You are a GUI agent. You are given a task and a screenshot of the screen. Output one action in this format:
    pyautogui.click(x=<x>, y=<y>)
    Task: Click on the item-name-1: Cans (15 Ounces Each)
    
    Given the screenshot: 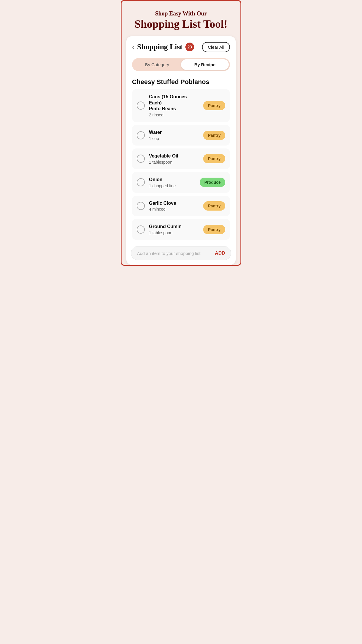 What is the action you would take?
    pyautogui.click(x=174, y=100)
    